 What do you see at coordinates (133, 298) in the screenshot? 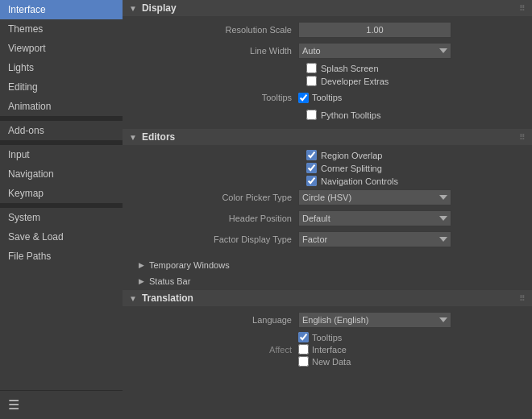
I see `translation-collapse-icon: ▼` at bounding box center [133, 298].